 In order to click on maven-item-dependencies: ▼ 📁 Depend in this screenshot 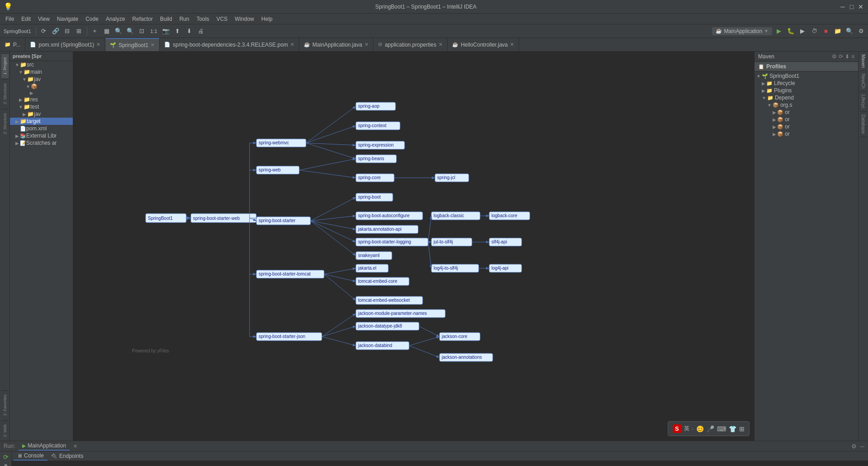, I will do `click(807, 98)`.